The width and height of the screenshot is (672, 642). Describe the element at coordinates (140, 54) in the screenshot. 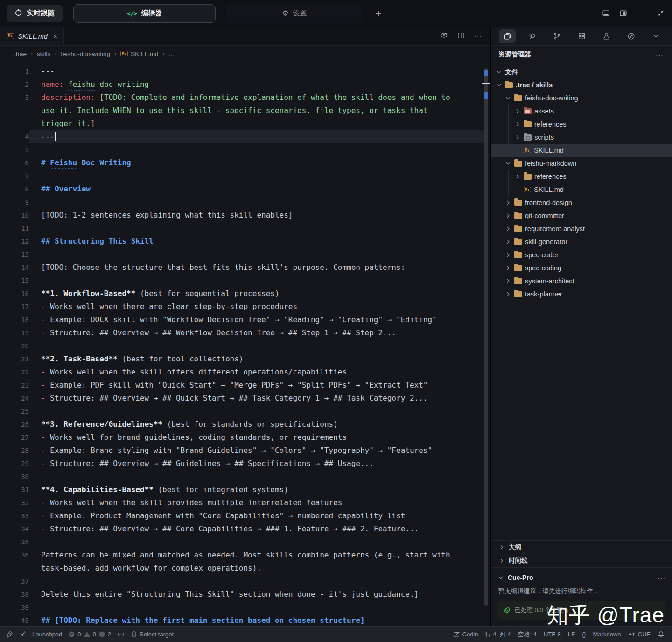

I see `breadcrumb-item-skill-md: M↓SKILL.md` at that location.